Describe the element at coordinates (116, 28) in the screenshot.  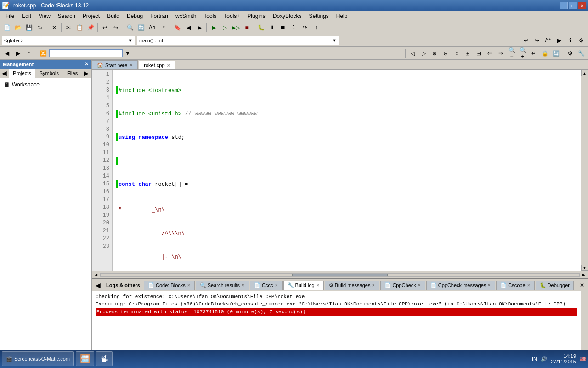
I see `redo-btn: ↪` at that location.